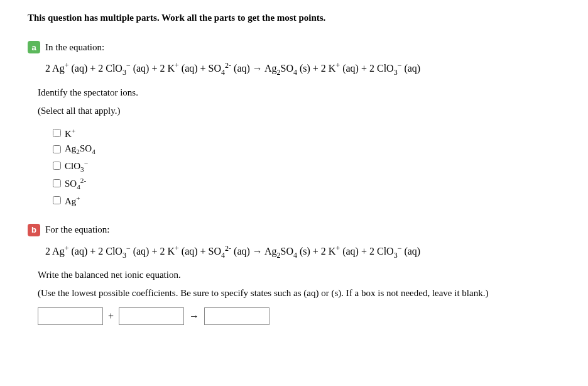 The height and width of the screenshot is (386, 588). I want to click on option-row: K+, so click(305, 133).